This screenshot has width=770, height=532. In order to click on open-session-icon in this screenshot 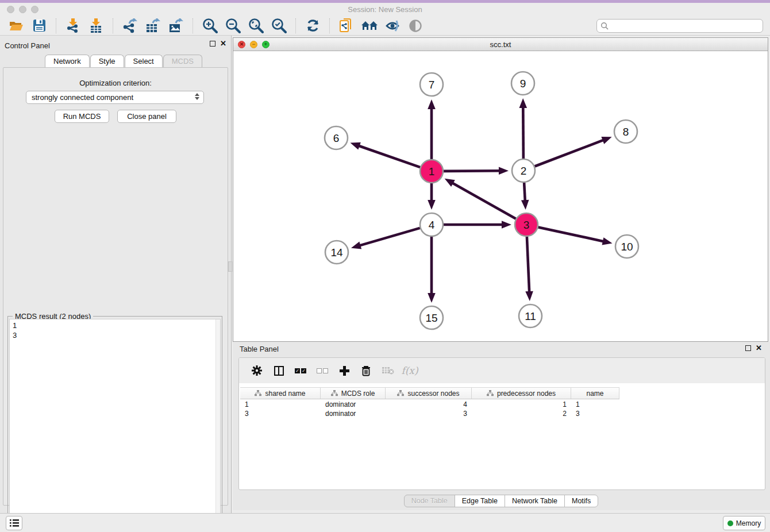, I will do `click(16, 26)`.